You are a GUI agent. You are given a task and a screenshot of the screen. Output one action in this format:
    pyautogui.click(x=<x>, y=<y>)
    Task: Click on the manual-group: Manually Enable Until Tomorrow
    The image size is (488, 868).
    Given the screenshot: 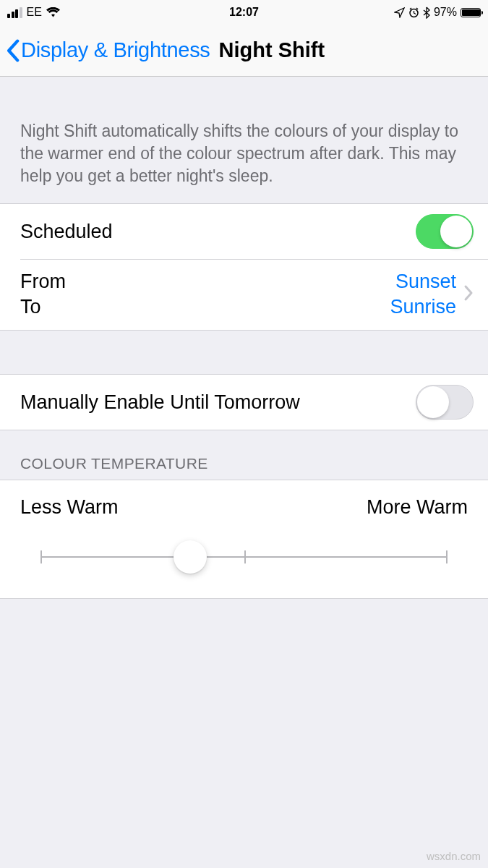 What is the action you would take?
    pyautogui.click(x=244, y=402)
    